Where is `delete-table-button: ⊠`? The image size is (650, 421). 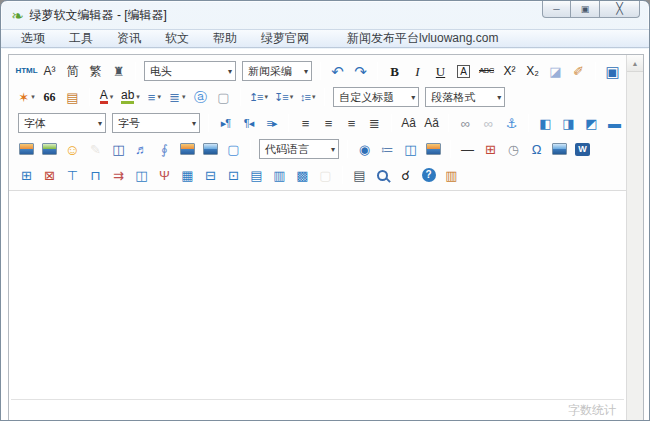
delete-table-button: ⊠ is located at coordinates (50, 176).